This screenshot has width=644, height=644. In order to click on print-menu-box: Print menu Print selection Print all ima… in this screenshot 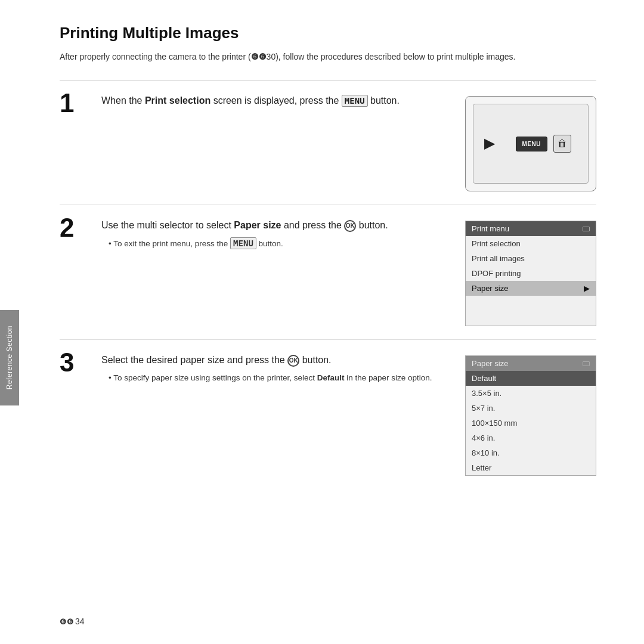, I will do `click(531, 273)`.